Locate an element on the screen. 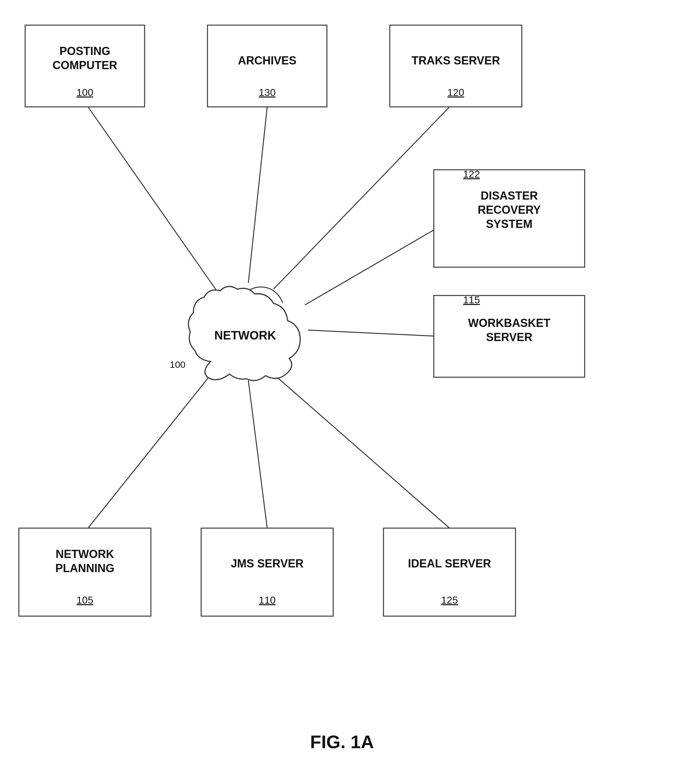 The width and height of the screenshot is (684, 784). jms-server-number: 110 is located at coordinates (267, 600).